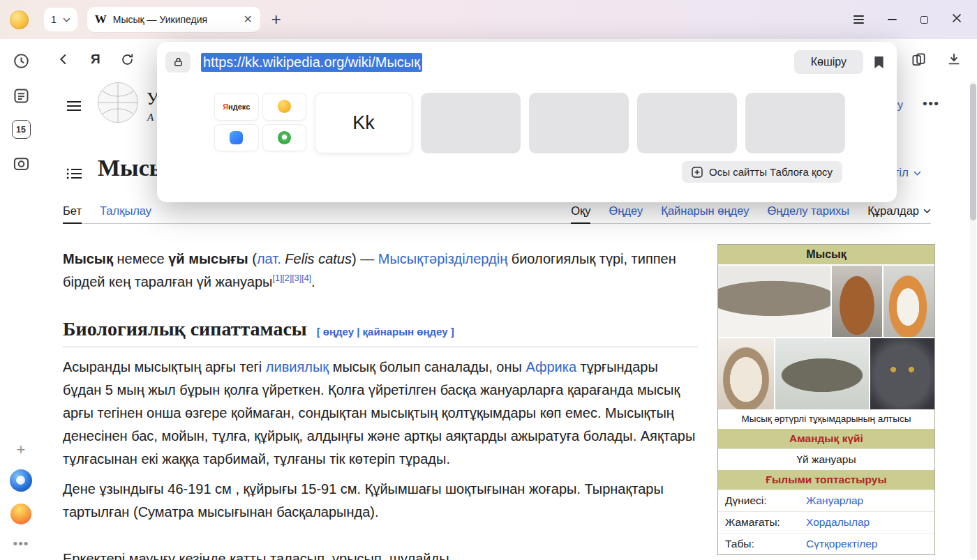  I want to click on taxonomy-link: Хордалылар, so click(837, 522).